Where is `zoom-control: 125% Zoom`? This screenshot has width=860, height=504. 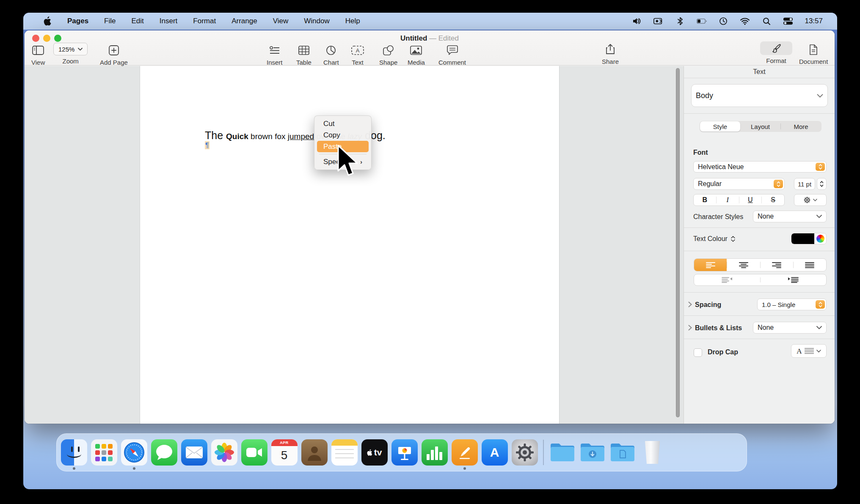 zoom-control: 125% Zoom is located at coordinates (70, 54).